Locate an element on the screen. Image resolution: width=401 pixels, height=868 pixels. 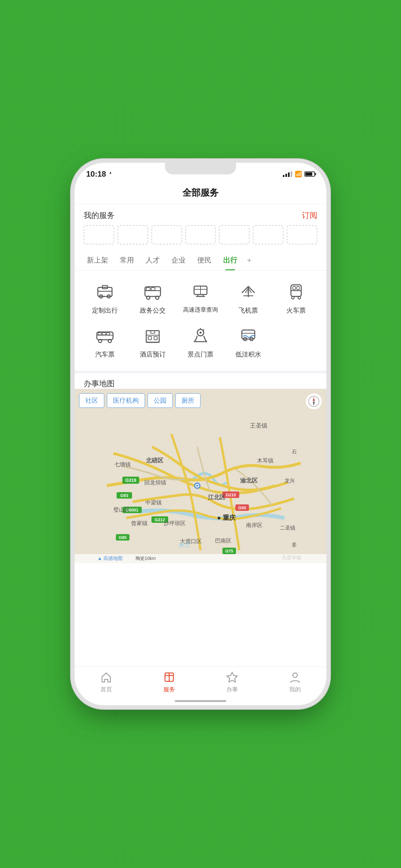
tab-new: 新上架 is located at coordinates (97, 260).